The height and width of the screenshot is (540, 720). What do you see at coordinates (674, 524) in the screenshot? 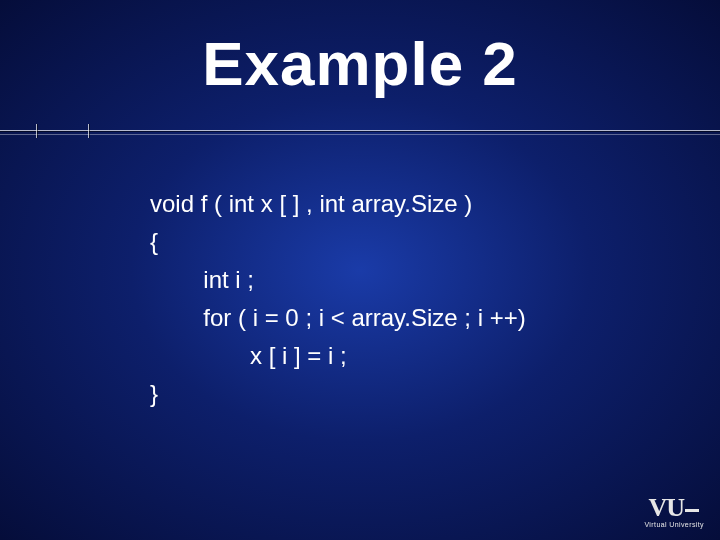
I see `logo-subtitle: Virtual University` at bounding box center [674, 524].